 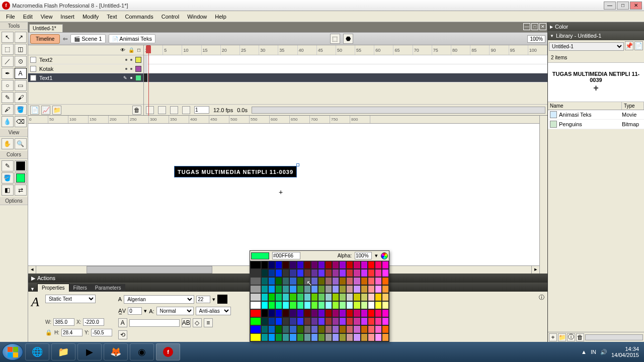 What do you see at coordinates (536, 39) in the screenshot?
I see `zoom-level: 100%` at bounding box center [536, 39].